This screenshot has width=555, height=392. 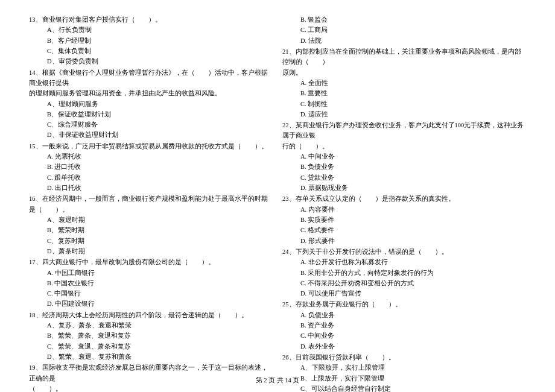 What do you see at coordinates (413, 104) in the screenshot?
I see `option-c: C. 制衡性` at bounding box center [413, 104].